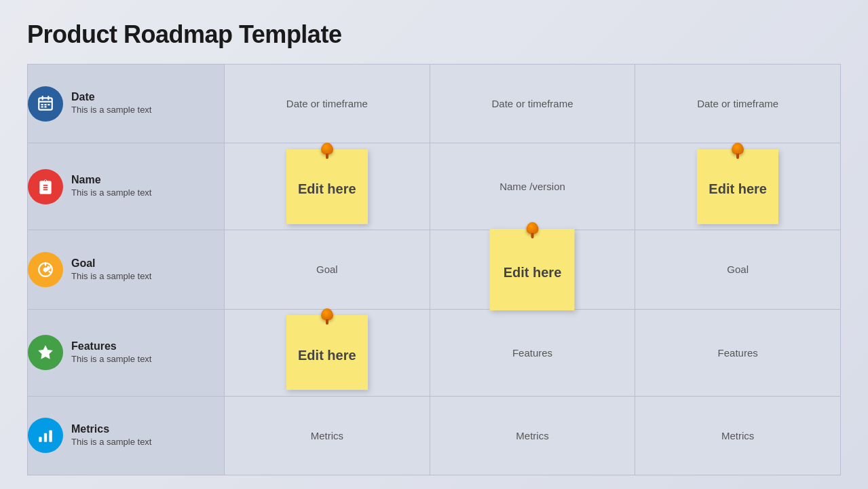  What do you see at coordinates (126, 104) in the screenshot?
I see `label-inner-date: Date This is a sample text` at bounding box center [126, 104].